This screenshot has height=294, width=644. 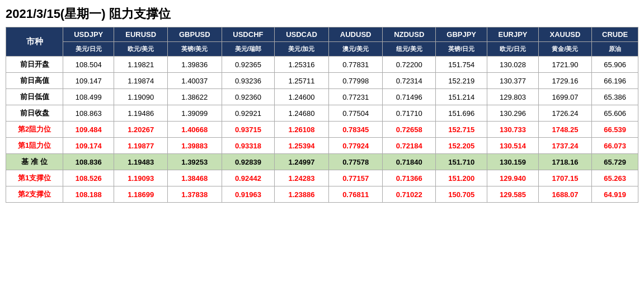 What do you see at coordinates (615, 97) in the screenshot?
I see `cell-value: 65.386` at bounding box center [615, 97].